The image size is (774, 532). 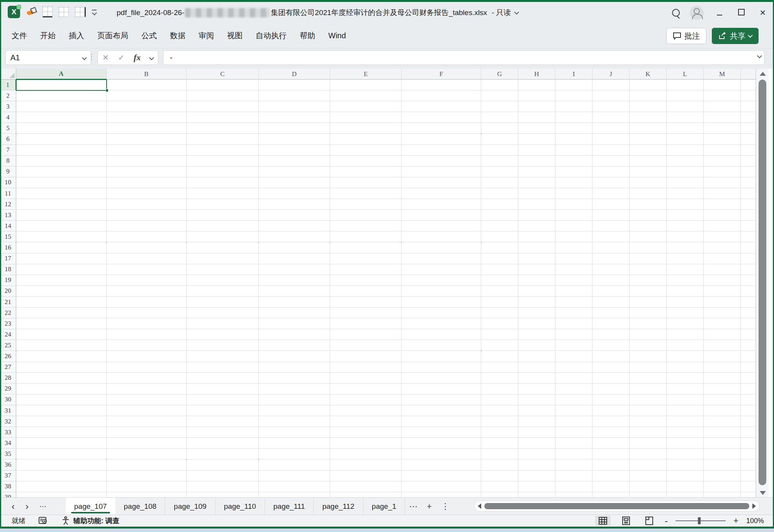 I want to click on column-header-D: D, so click(x=294, y=74).